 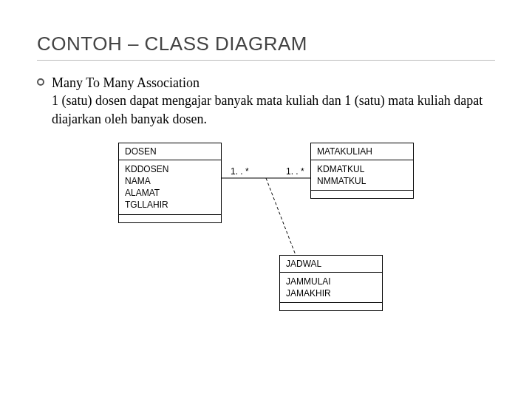 I want to click on attr: KDMATKUL, so click(x=362, y=169).